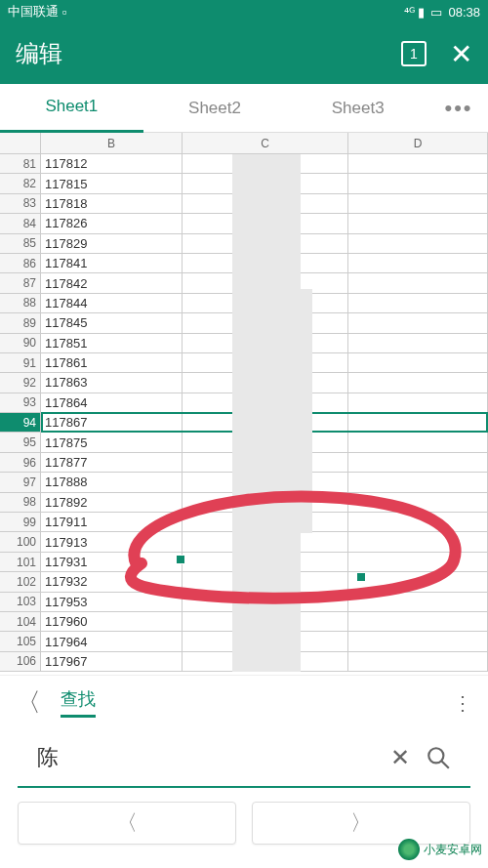 The height and width of the screenshot is (868, 488). Describe the element at coordinates (465, 12) in the screenshot. I see `clock: 08:38` at that location.